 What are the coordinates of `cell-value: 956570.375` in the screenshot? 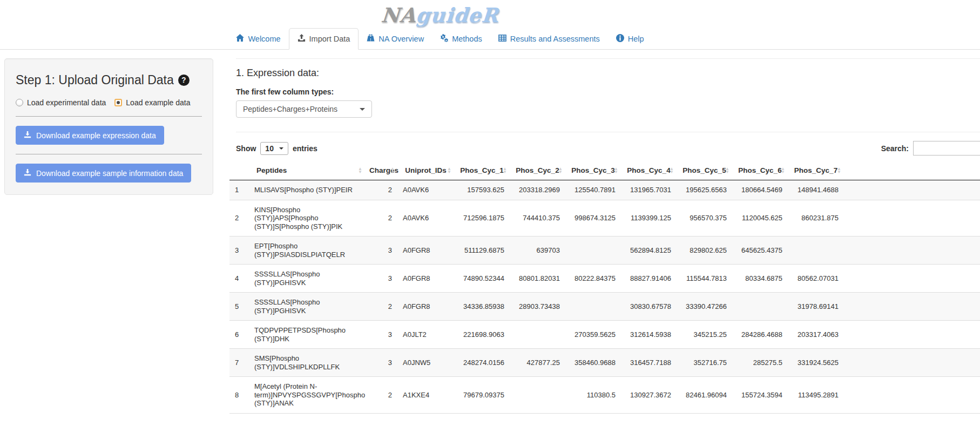 It's located at (704, 218).